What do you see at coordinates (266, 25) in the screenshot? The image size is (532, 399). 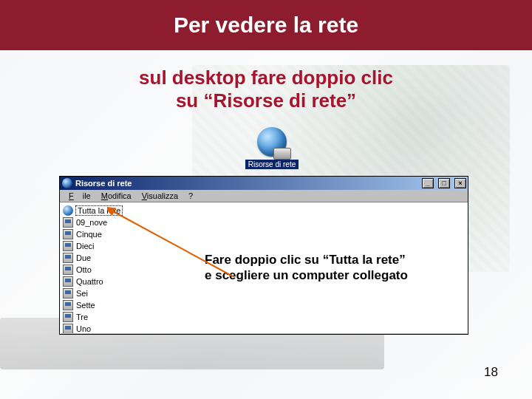 I see `slide-title-bar: Per vedere la rete` at bounding box center [266, 25].